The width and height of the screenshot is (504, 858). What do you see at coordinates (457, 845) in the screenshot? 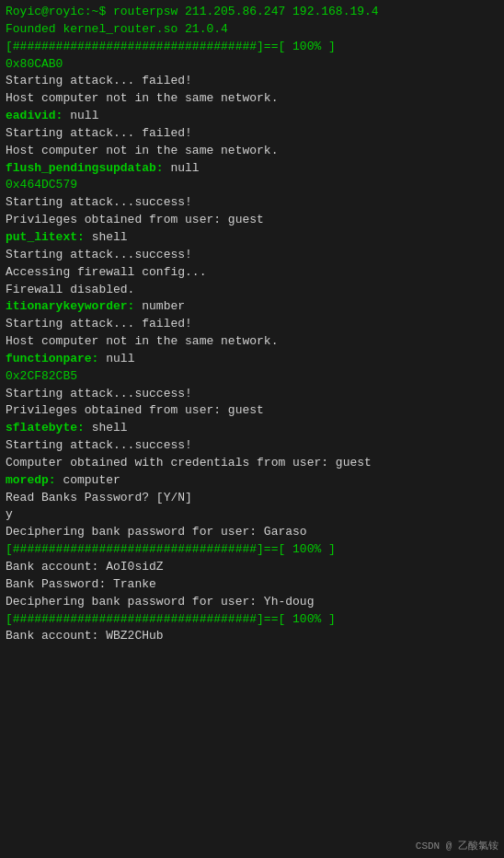
I see `watermark: CSDN @ 乙酸氯铵` at bounding box center [457, 845].